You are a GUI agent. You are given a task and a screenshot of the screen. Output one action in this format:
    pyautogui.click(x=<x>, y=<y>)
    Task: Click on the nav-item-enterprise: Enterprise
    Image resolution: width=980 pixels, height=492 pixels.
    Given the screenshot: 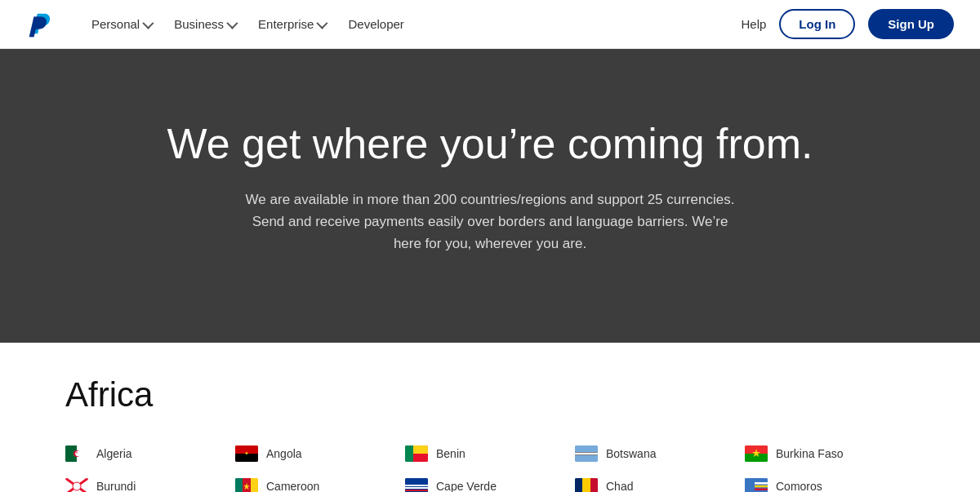 What is the action you would take?
    pyautogui.click(x=292, y=24)
    